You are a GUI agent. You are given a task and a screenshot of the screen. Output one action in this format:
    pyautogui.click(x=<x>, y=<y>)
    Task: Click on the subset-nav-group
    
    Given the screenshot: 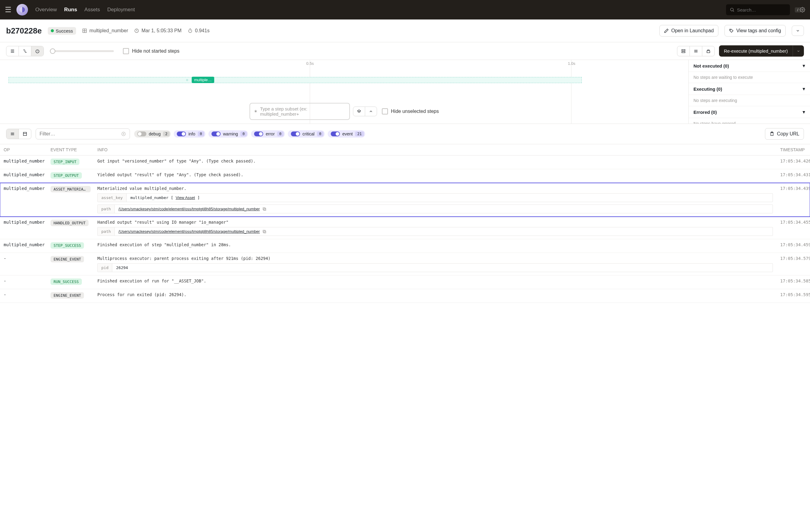 What is the action you would take?
    pyautogui.click(x=365, y=112)
    